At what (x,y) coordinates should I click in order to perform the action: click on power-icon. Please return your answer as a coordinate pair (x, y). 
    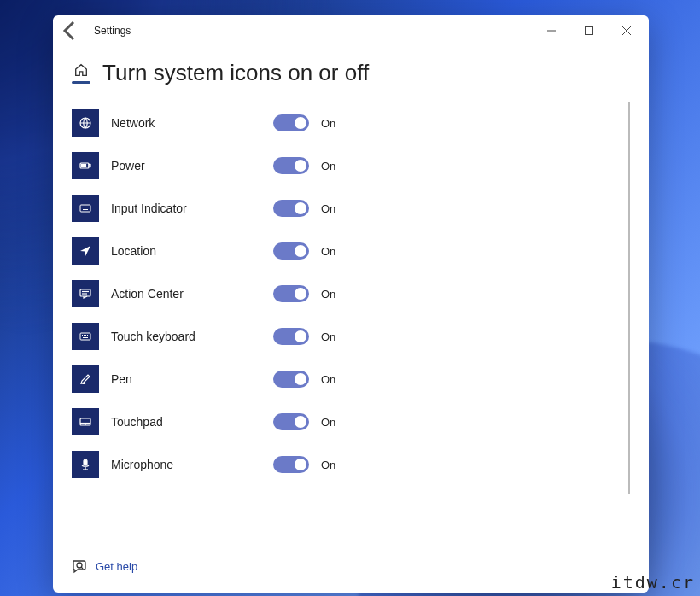
    Looking at the image, I should click on (85, 166).